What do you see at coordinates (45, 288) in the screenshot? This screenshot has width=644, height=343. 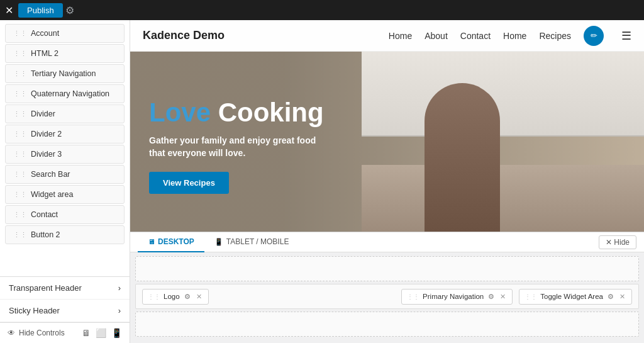 I see `transparent-header-label: Transparent Header` at bounding box center [45, 288].